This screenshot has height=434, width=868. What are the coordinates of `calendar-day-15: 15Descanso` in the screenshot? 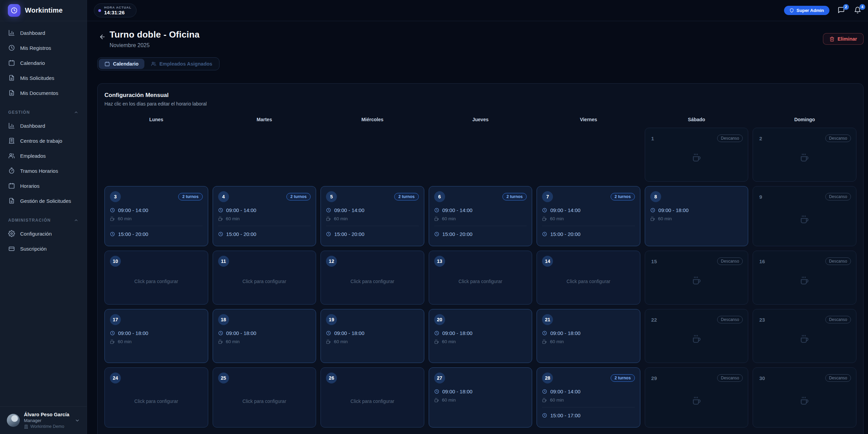 It's located at (697, 278).